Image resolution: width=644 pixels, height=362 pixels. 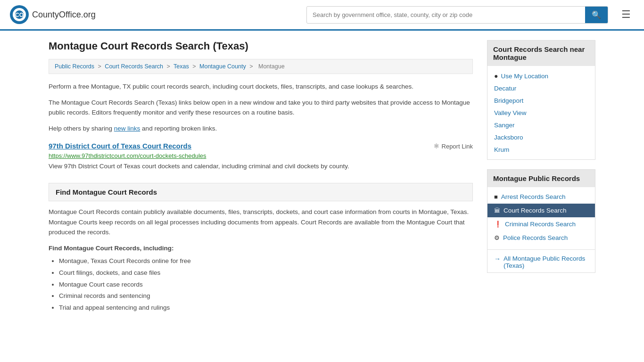 What do you see at coordinates (266, 261) in the screenshot?
I see `list-item: Montague, Texas Court Records online for…` at bounding box center [266, 261].